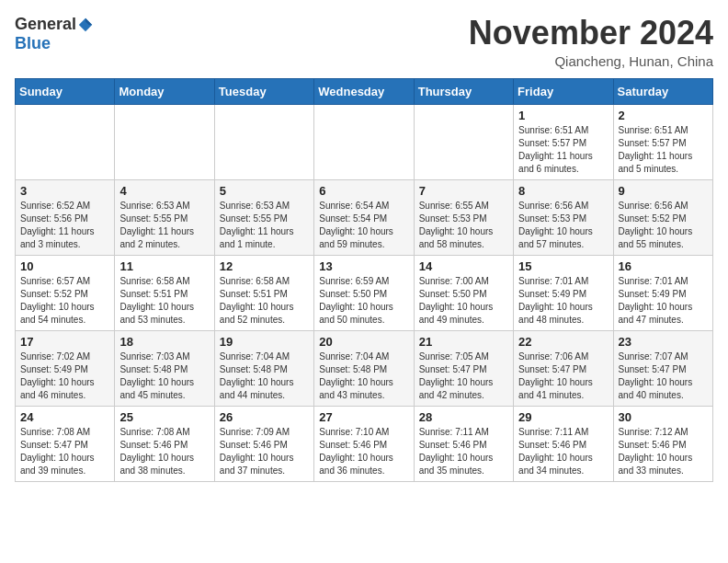 The image size is (728, 563). What do you see at coordinates (663, 443) in the screenshot?
I see `day-cell: 30Sunrise: 7:12 AM Sunset: 5:46 PM Dayli…` at bounding box center [663, 443].